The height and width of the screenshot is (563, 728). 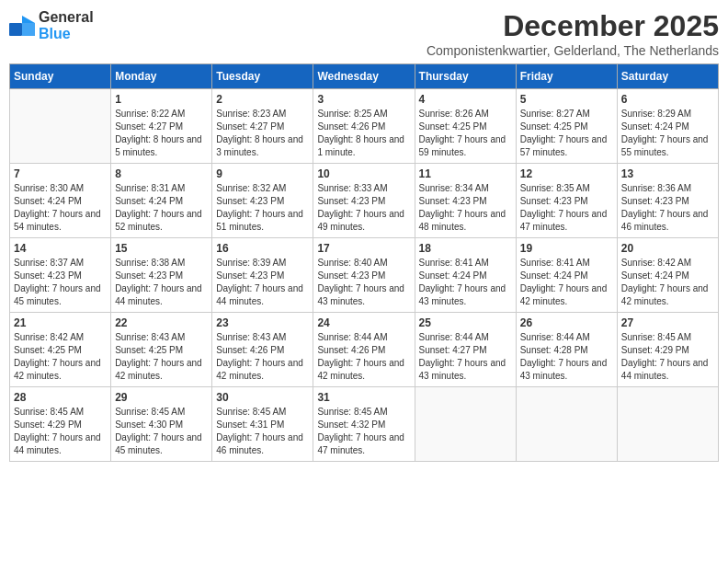 I want to click on day-info: Sunrise: 8:41 AMSunset: 4:24 PMDaylight:…, so click(x=465, y=282).